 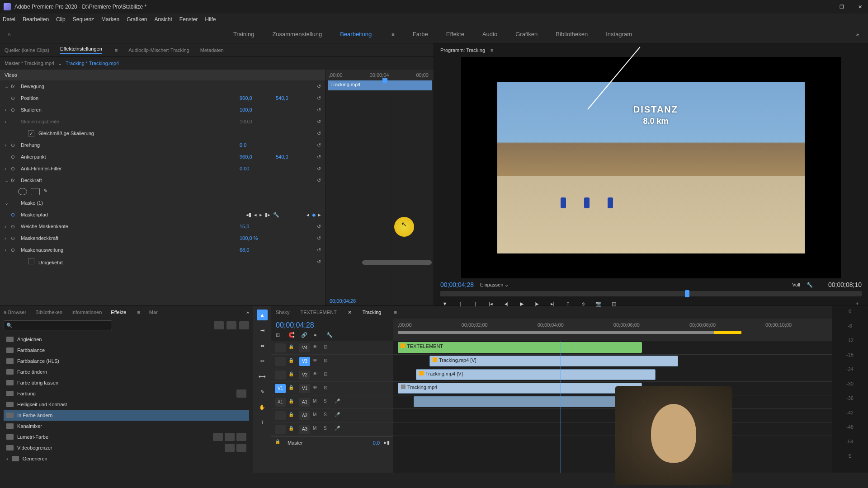 What do you see at coordinates (318, 336) in the screenshot?
I see `marker-icon: ●` at bounding box center [318, 336].